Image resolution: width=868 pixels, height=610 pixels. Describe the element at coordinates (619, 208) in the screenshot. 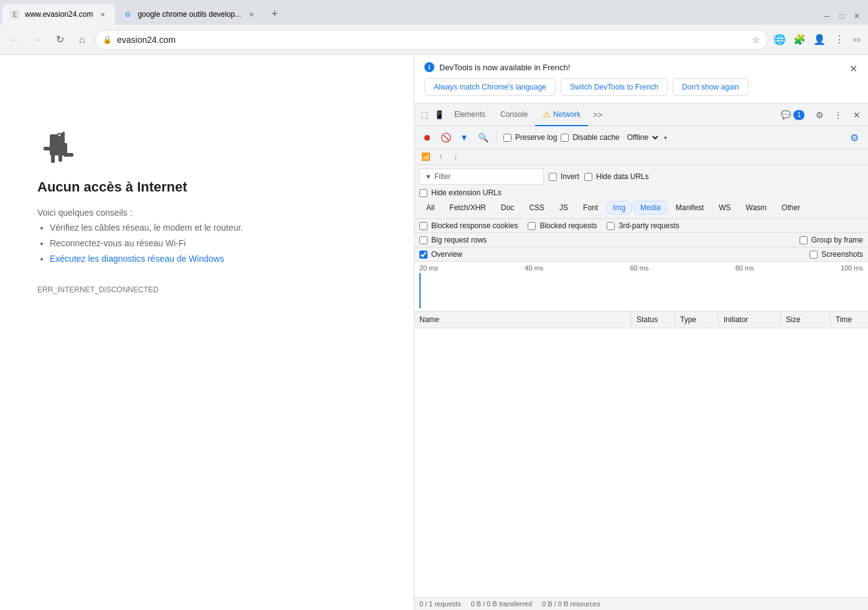

I see `type-btn-img: Img` at that location.